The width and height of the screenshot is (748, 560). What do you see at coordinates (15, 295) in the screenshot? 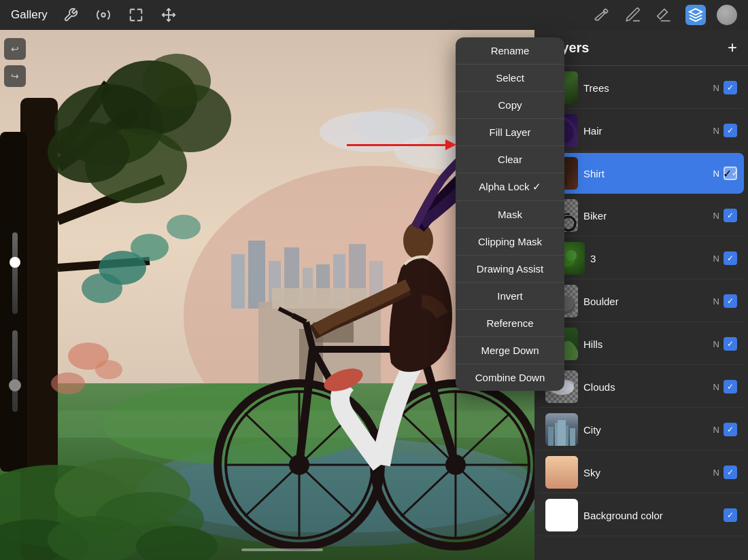
I see `side-tools-panel: ↩ ↪` at bounding box center [15, 295].